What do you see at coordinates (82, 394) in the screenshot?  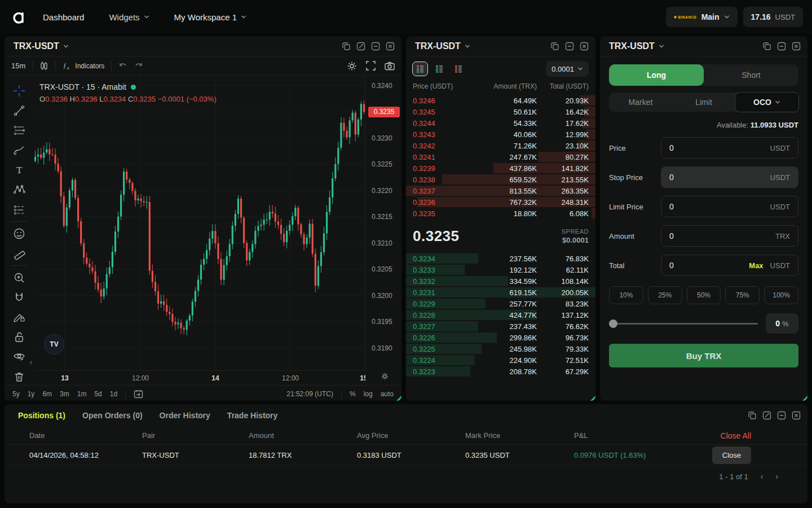 I see `range-1m-button: 1m` at bounding box center [82, 394].